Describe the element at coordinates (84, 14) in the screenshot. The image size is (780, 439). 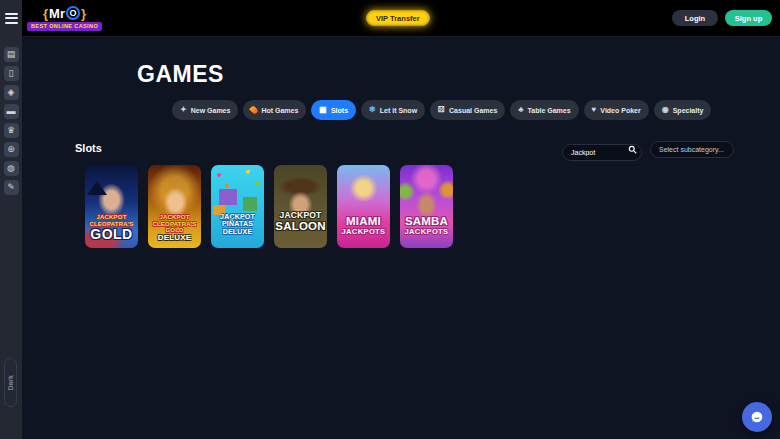
I see `laurel-right-icon: }` at that location.